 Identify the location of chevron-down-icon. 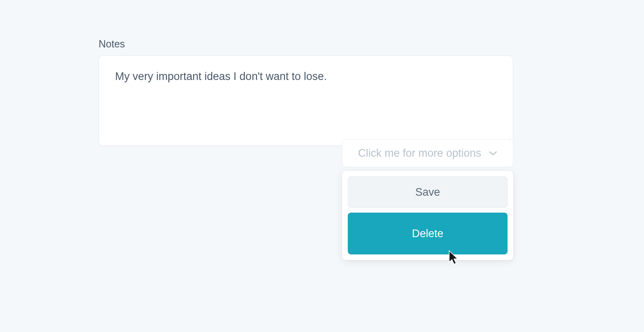
(493, 153).